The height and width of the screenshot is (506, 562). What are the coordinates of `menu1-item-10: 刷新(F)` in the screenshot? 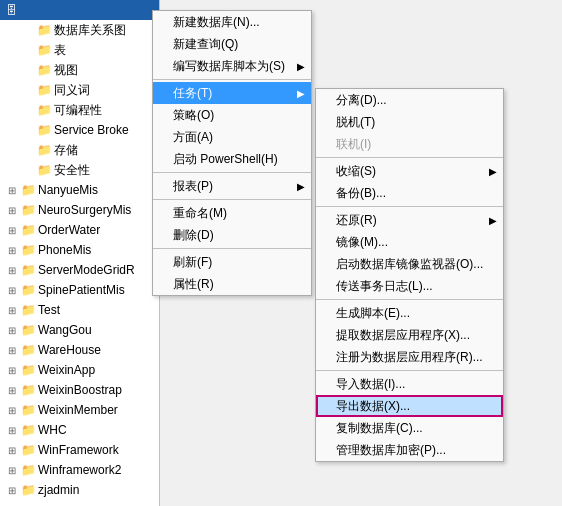 It's located at (232, 262).